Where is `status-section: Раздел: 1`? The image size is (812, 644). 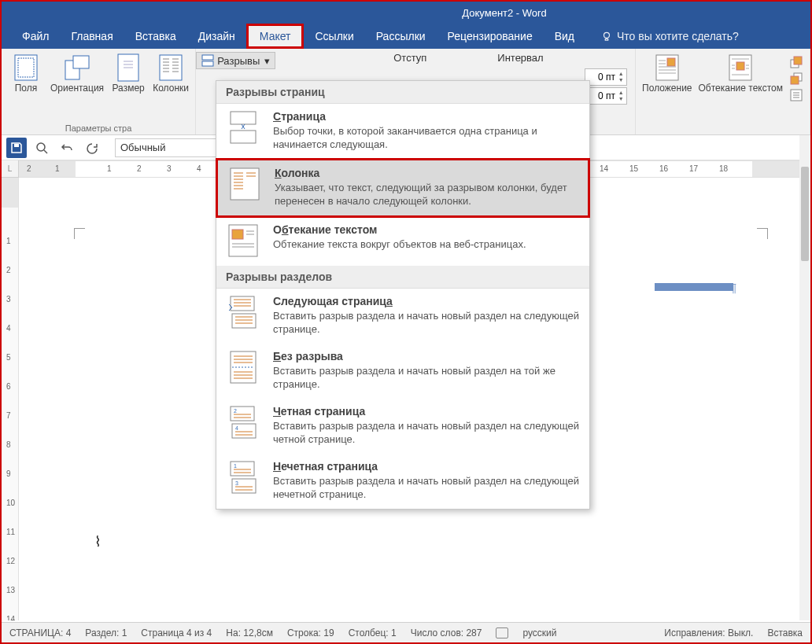 status-section: Раздел: 1 is located at coordinates (105, 633).